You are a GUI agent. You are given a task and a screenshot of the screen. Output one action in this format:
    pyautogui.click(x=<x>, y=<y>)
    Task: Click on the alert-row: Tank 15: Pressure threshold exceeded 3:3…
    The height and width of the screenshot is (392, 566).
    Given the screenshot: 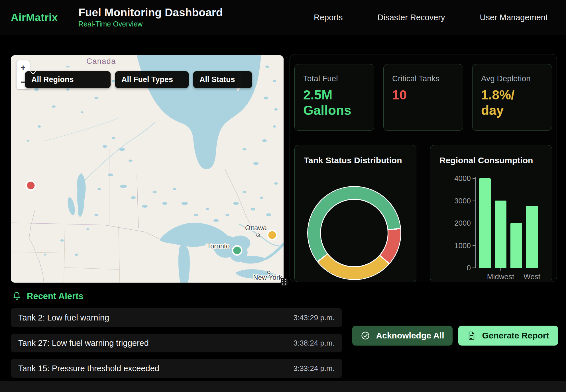 What is the action you would take?
    pyautogui.click(x=176, y=368)
    